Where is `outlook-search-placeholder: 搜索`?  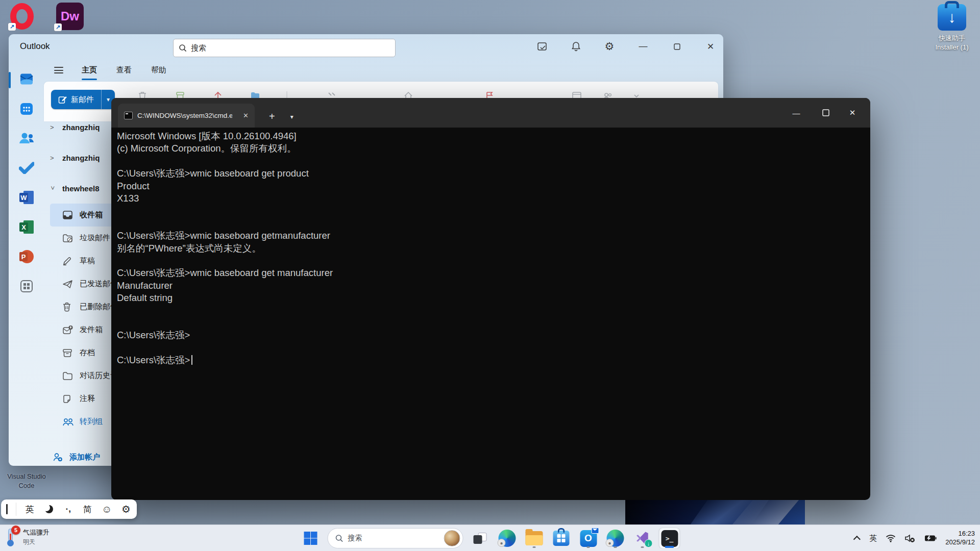
outlook-search-placeholder: 搜索 is located at coordinates (199, 48).